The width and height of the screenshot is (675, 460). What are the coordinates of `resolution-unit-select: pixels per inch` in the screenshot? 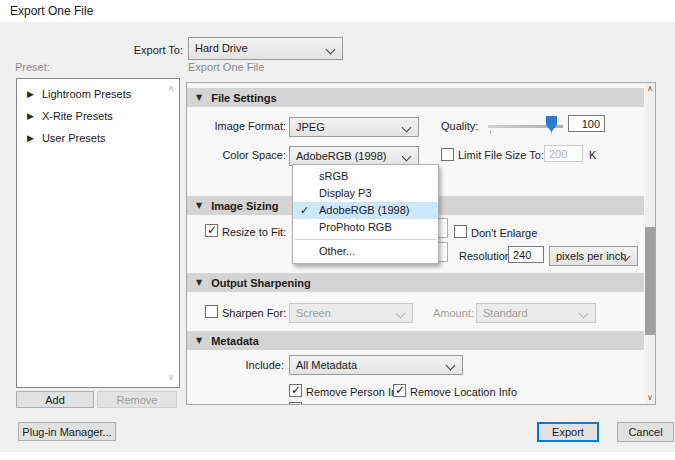 It's located at (594, 256).